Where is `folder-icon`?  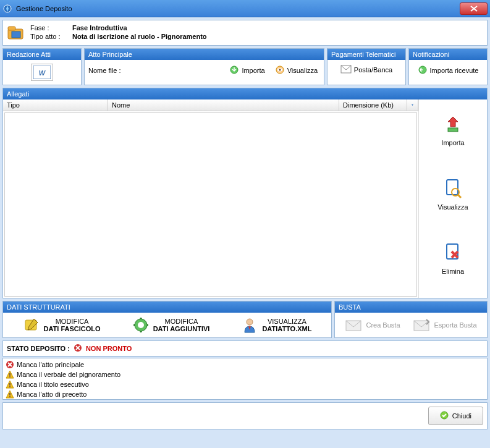 folder-icon is located at coordinates (15, 33).